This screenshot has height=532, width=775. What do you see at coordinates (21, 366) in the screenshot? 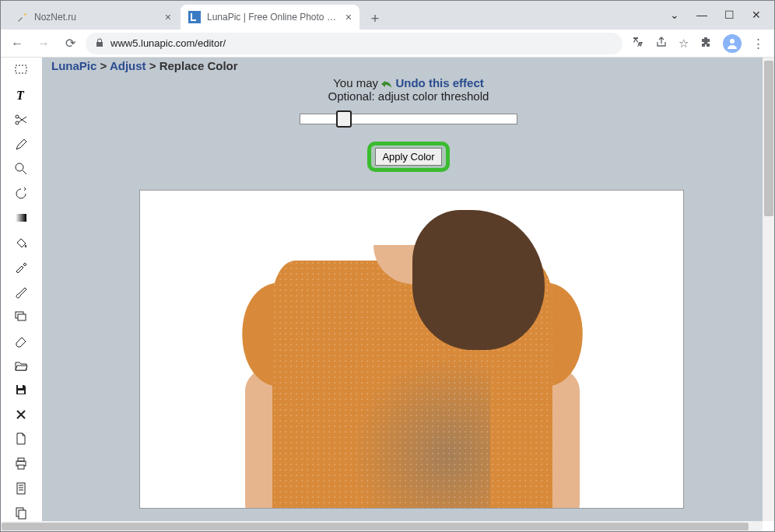
I see `folder-open-icon` at bounding box center [21, 366].